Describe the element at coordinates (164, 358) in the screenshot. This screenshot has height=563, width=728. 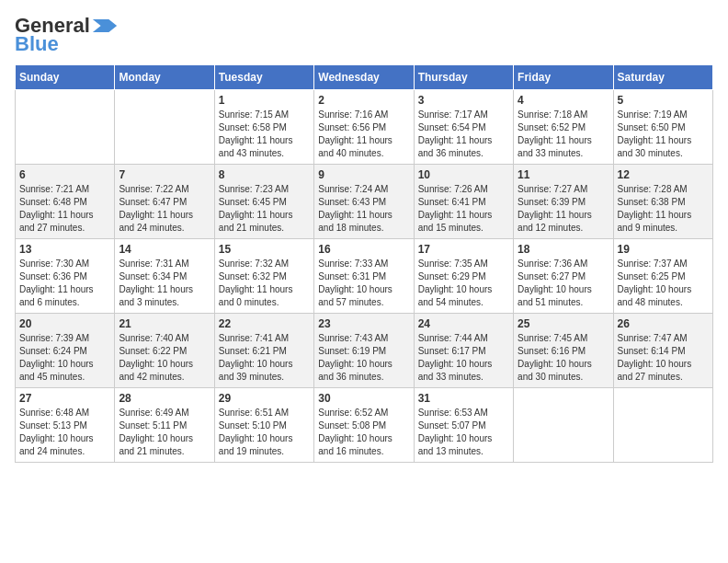
I see `day-info: Sunrise: 7:40 AM Sunset: 6:22 PM Dayligh…` at that location.